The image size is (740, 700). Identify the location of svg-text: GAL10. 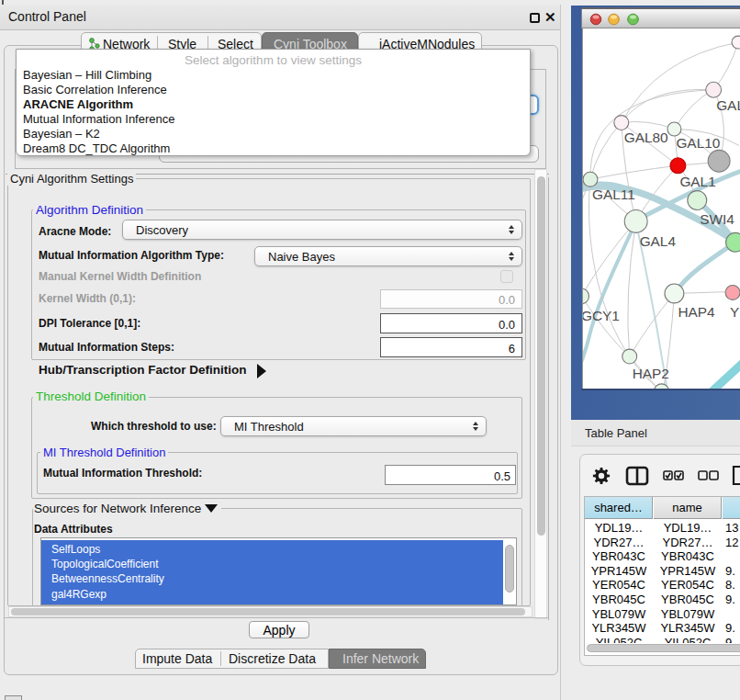
(698, 143).